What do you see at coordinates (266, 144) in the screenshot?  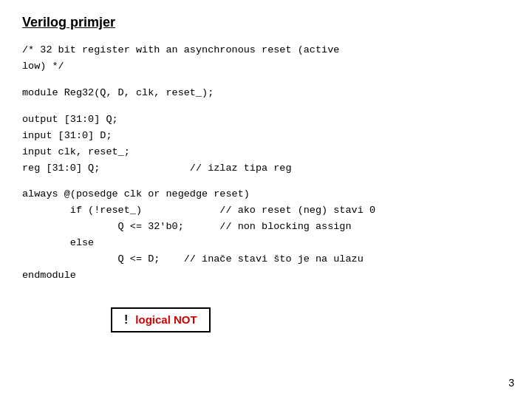 I see `code-port-decls: output [31:0] Q; input [31:0] D; input c…` at bounding box center [266, 144].